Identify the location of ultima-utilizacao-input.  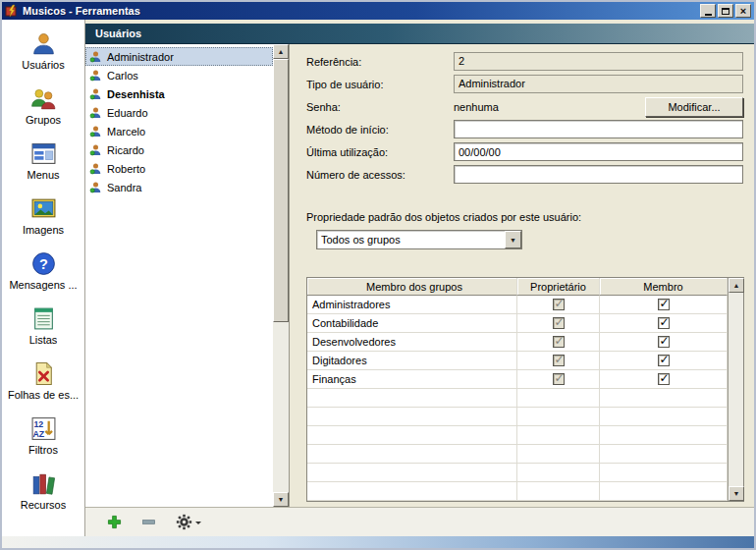
(599, 151).